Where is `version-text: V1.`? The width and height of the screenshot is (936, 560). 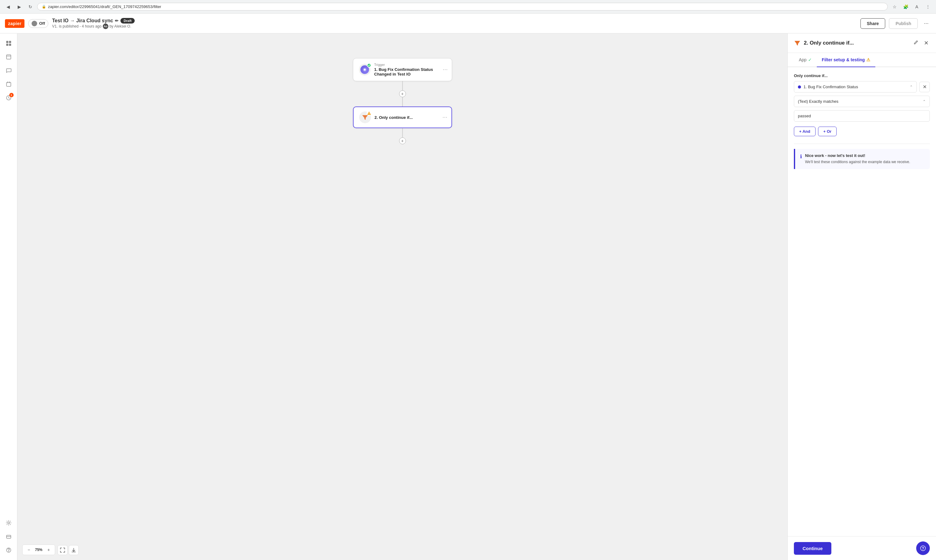
version-text: V1. is located at coordinates (55, 26).